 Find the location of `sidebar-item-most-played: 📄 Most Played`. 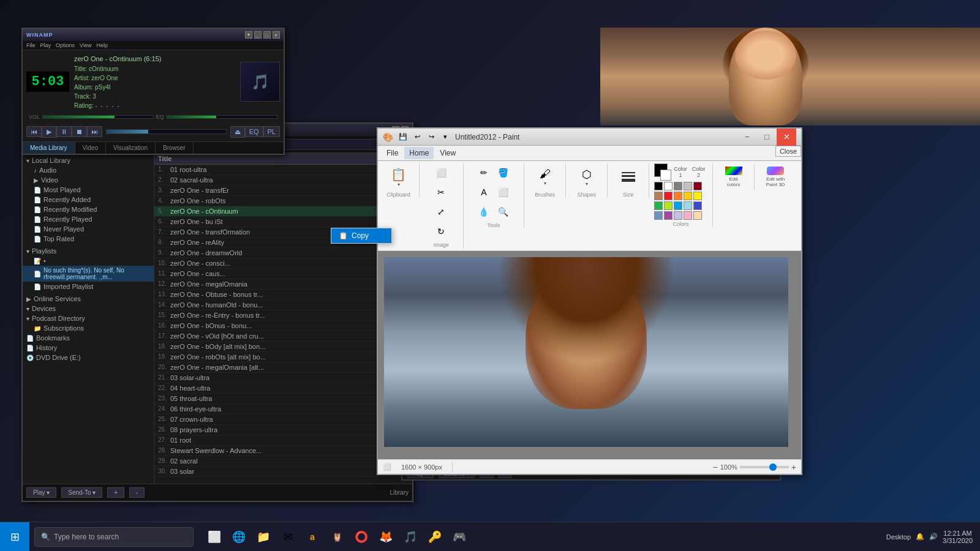

sidebar-item-most-played: 📄 Most Played is located at coordinates (88, 190).